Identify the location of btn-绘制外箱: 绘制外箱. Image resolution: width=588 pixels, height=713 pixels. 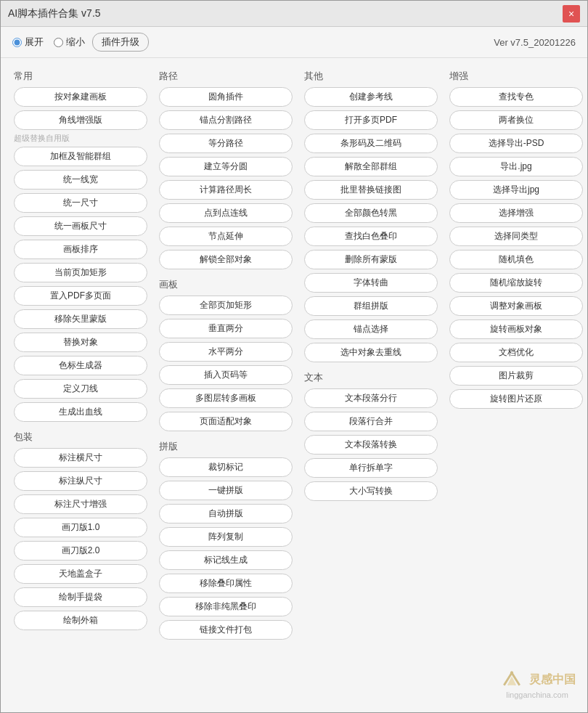
(81, 620).